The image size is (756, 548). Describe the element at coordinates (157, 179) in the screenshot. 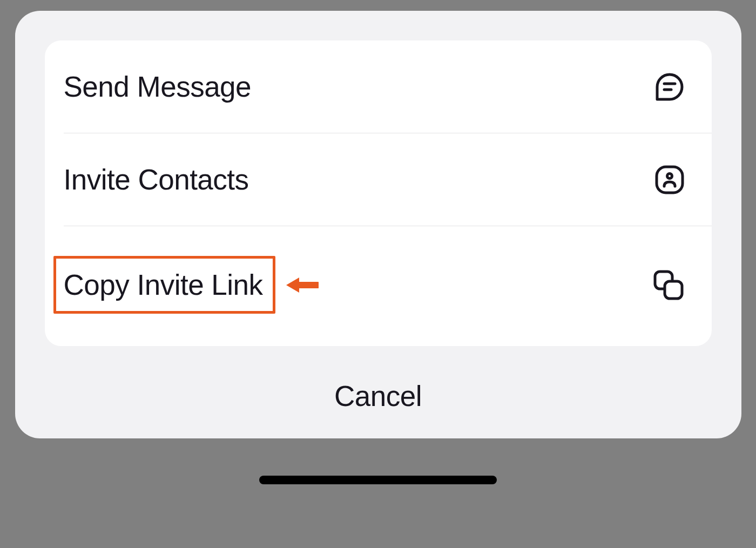

I see `menu-item-label: Invite Contacts` at that location.